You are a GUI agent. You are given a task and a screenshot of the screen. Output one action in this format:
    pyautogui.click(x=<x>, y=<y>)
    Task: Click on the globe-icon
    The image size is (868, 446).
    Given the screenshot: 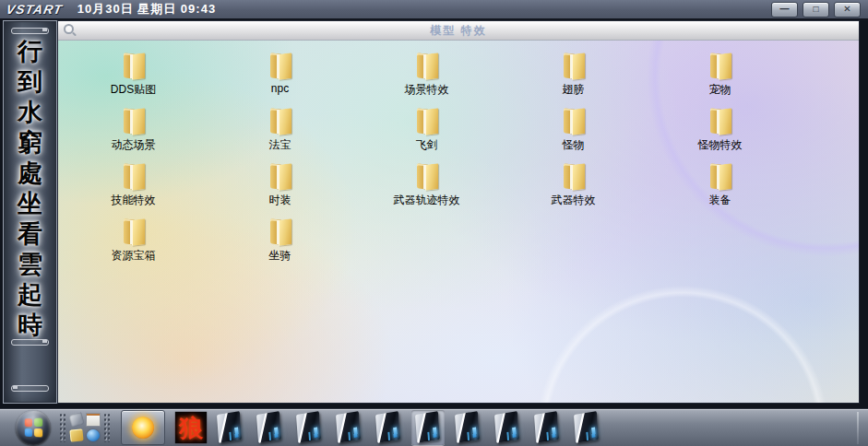 What is the action you would take?
    pyautogui.click(x=93, y=435)
    